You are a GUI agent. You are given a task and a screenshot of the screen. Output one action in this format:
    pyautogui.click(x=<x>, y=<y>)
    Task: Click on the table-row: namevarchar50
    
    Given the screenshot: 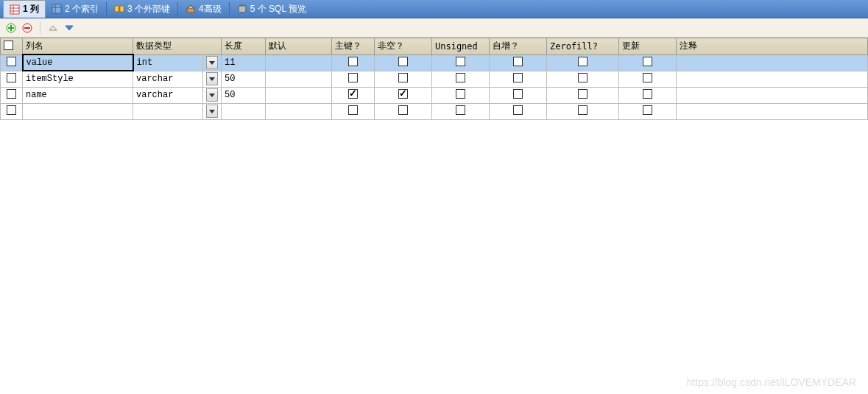 What is the action you would take?
    pyautogui.click(x=434, y=95)
    